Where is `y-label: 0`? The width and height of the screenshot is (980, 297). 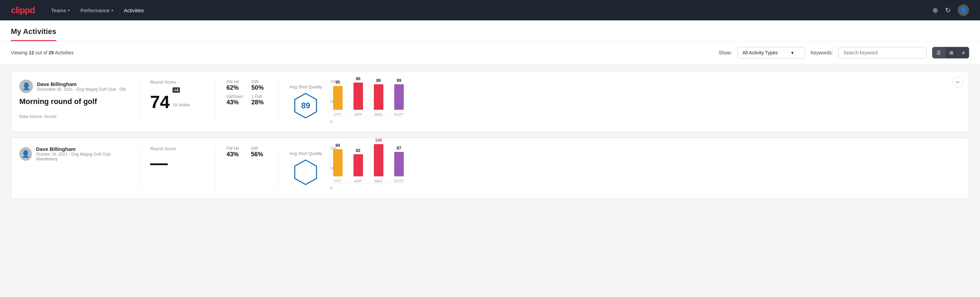
y-label: 0 is located at coordinates (333, 122).